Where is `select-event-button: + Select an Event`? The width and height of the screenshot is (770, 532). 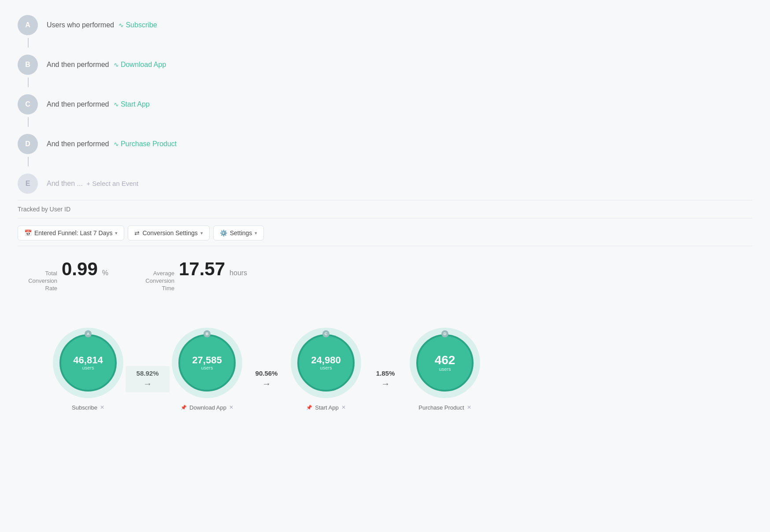
select-event-button: + Select an Event is located at coordinates (112, 183).